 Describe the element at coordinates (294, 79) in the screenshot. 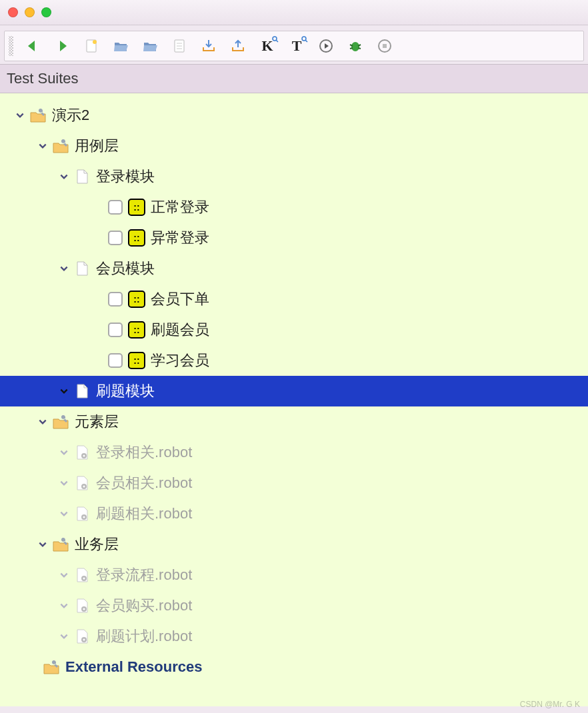

I see `panel-header: Test Suites` at that location.